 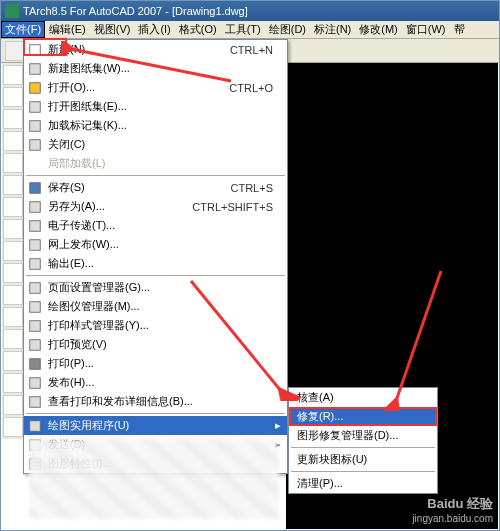 I want to click on menu-window: 窗口(W), so click(x=426, y=30).